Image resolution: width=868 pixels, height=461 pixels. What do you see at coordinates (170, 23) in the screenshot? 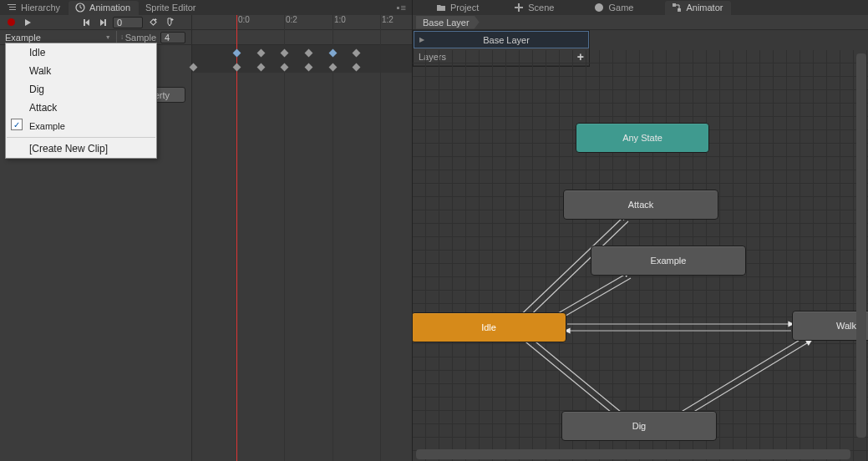
I see `add-event-button` at bounding box center [170, 23].